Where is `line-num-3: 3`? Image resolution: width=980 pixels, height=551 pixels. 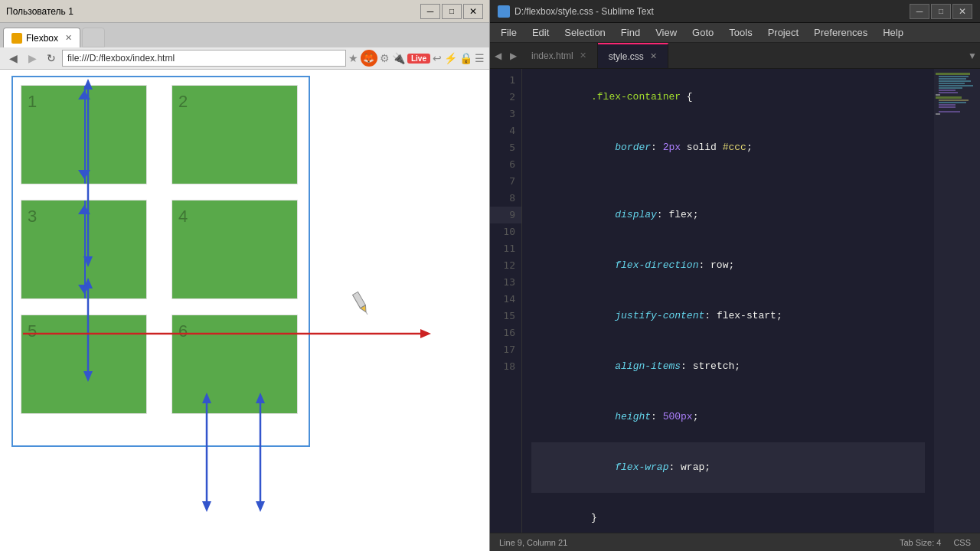
line-num-3: 3 is located at coordinates (505, 114).